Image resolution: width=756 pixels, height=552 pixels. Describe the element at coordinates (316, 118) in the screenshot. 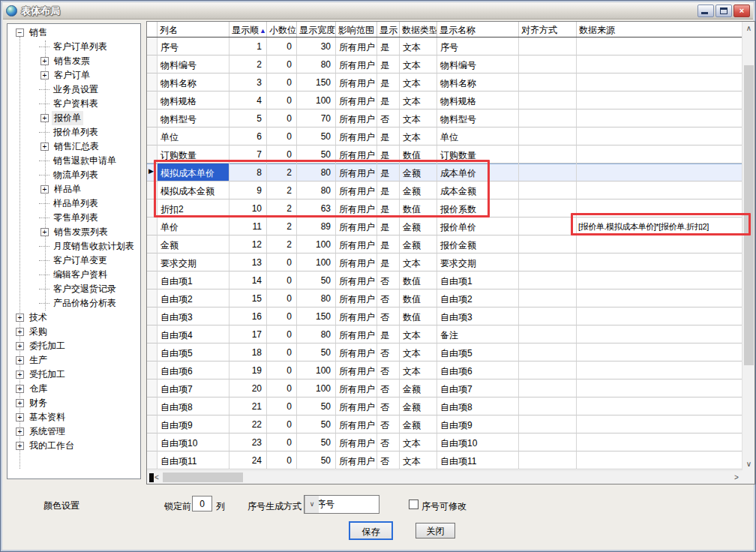

I see `grid-cell: 70` at that location.